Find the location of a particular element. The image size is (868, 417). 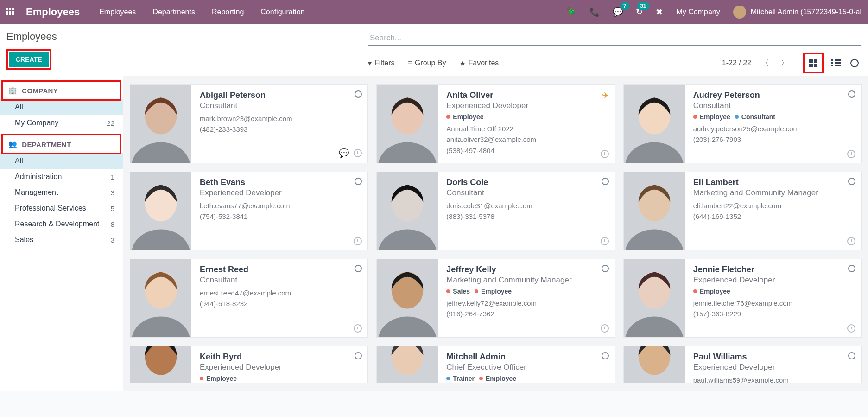

sidebar-item-label: Sales is located at coordinates (24, 240).